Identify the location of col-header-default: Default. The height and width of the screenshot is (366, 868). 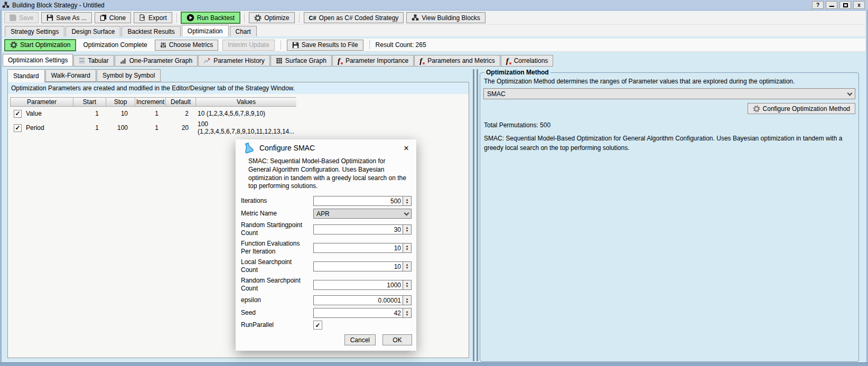
(181, 102).